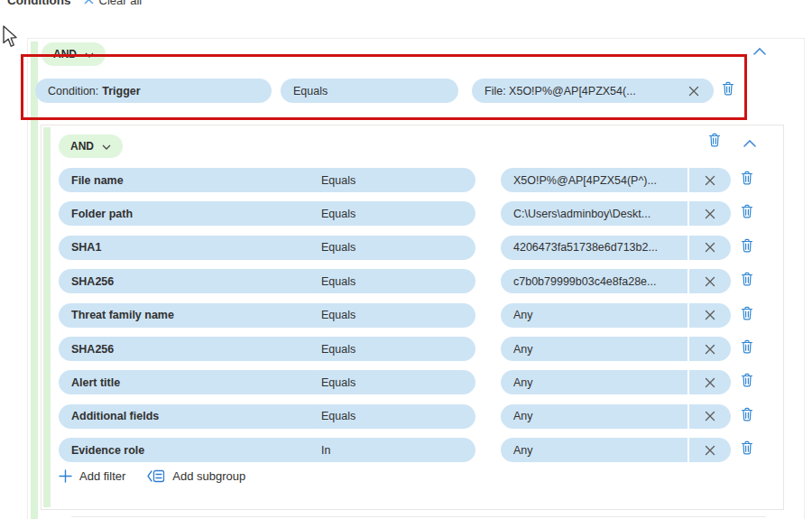  What do you see at coordinates (412, 348) in the screenshot?
I see `filter-row: SHA256 Equals Any` at bounding box center [412, 348].